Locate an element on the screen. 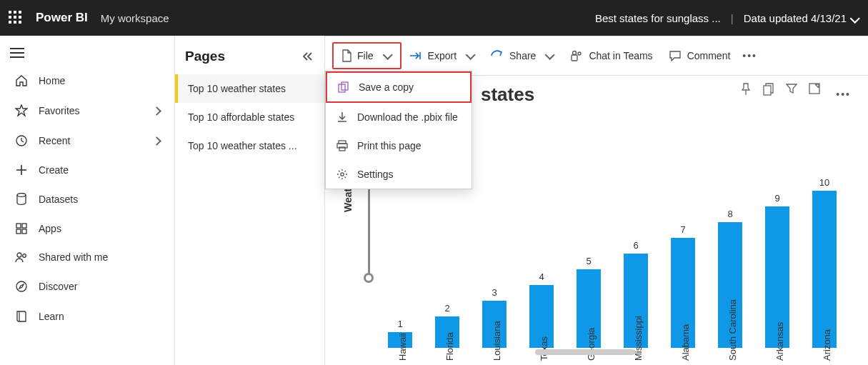 The height and width of the screenshot is (365, 868). bar-louisiana: 3Louisiana is located at coordinates (494, 317).